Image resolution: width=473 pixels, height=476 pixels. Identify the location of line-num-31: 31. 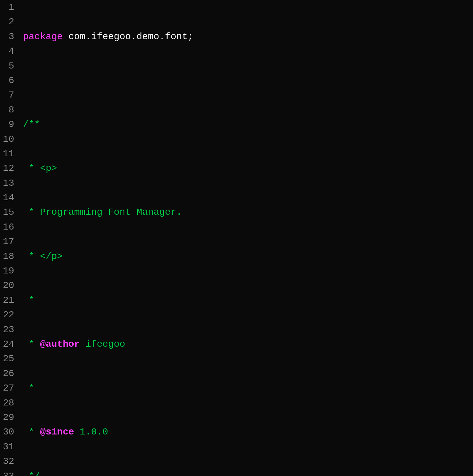
(8, 447).